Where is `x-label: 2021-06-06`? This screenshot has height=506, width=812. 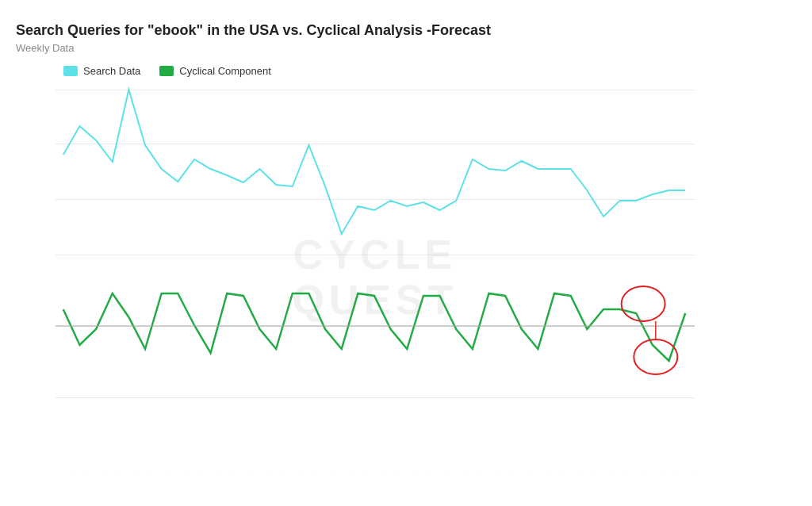
x-label: 2021-06-06 is located at coordinates (265, 473).